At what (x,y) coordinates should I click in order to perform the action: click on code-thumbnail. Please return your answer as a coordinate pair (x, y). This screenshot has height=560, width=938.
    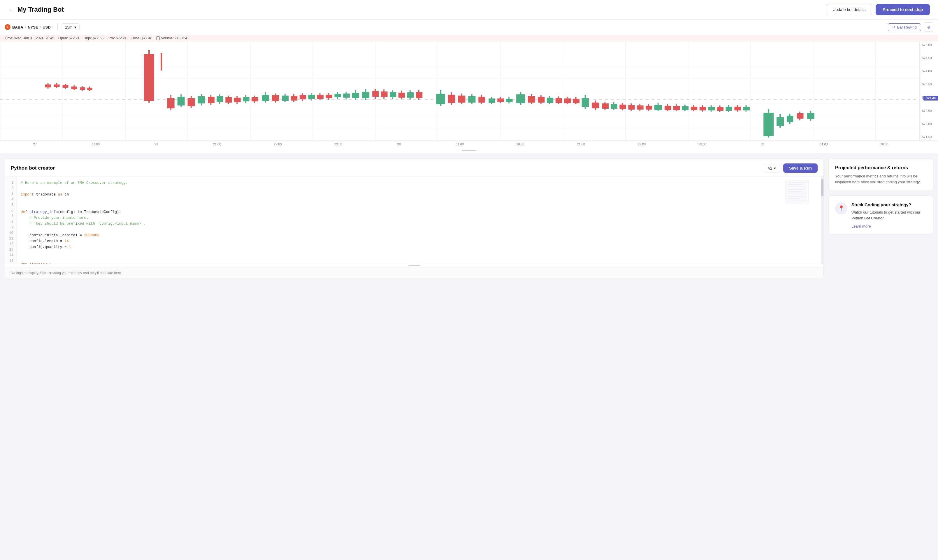
    Looking at the image, I should click on (797, 192).